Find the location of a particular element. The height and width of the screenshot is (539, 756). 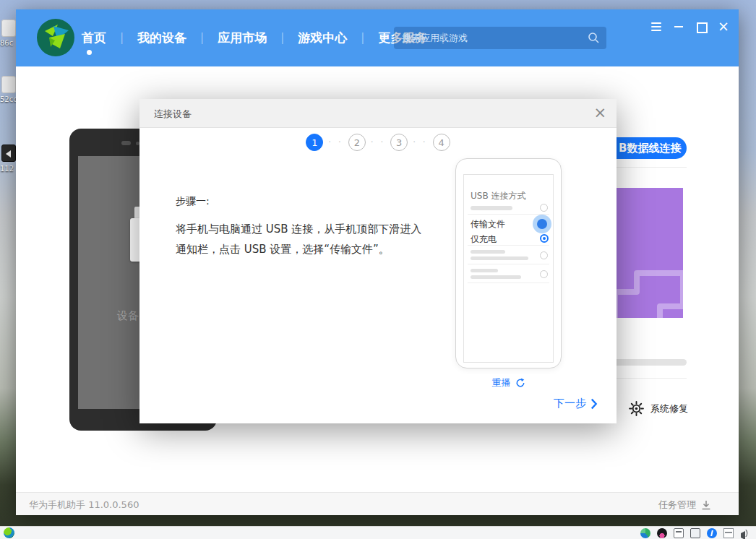

desktop-media-file-icon is located at coordinates (9, 153).